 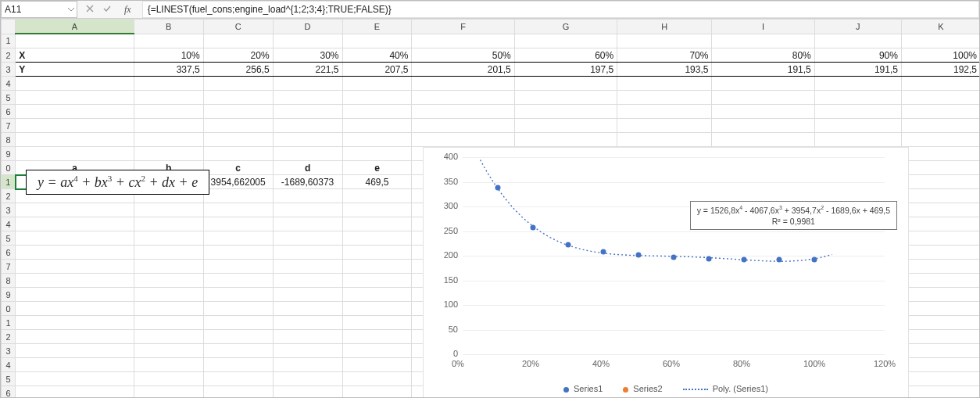 What do you see at coordinates (763, 70) in the screenshot?
I see `cell: 191,5` at bounding box center [763, 70].